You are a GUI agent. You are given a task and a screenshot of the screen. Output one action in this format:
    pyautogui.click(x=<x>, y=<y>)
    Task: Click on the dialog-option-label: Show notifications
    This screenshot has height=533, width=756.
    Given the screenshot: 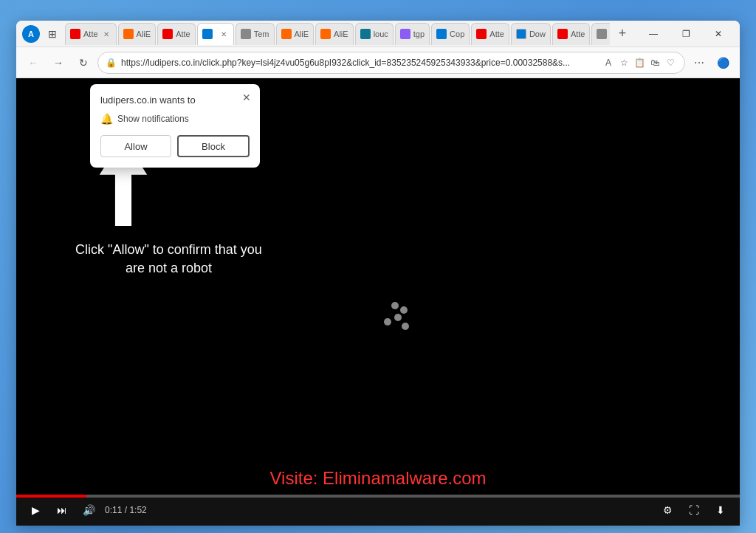 What is the action you would take?
    pyautogui.click(x=154, y=119)
    